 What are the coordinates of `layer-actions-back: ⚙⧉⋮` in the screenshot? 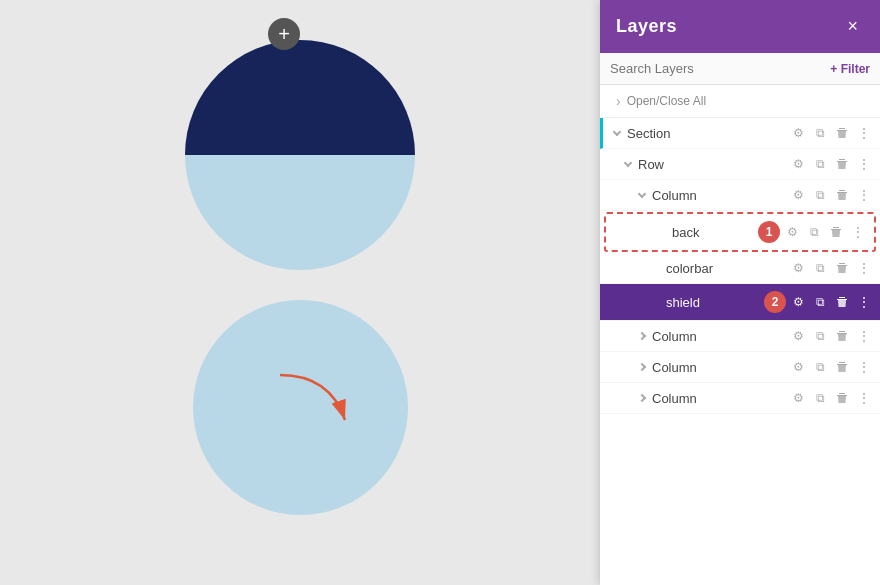 It's located at (825, 232).